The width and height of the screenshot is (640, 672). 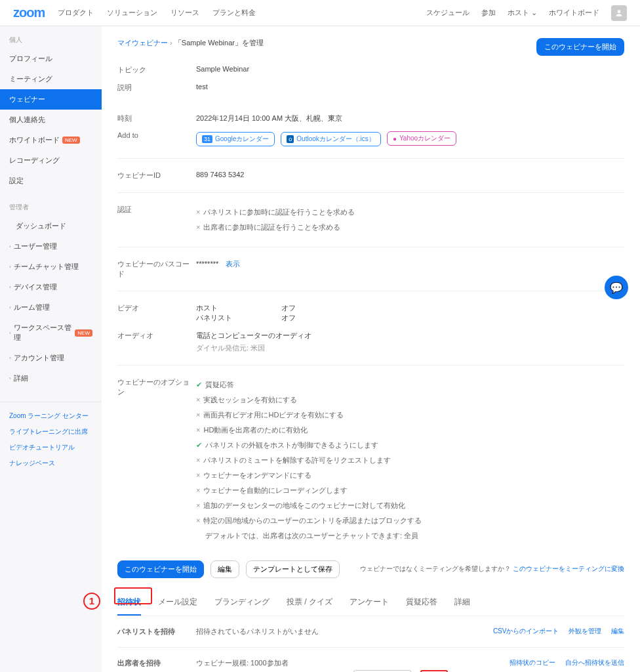 What do you see at coordinates (157, 665) in the screenshot?
I see `invite-attendee-label: 出席者を招待` at bounding box center [157, 665].